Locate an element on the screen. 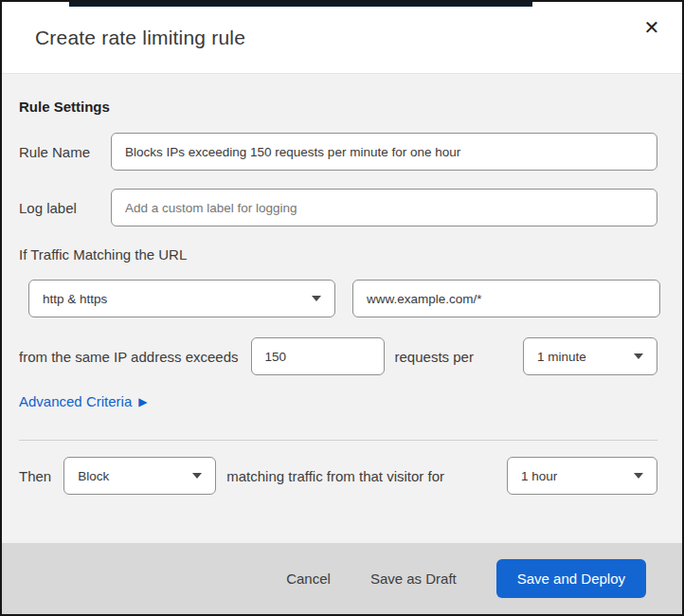 Image resolution: width=684 pixels, height=616 pixels. rule-name-input is located at coordinates (385, 152).